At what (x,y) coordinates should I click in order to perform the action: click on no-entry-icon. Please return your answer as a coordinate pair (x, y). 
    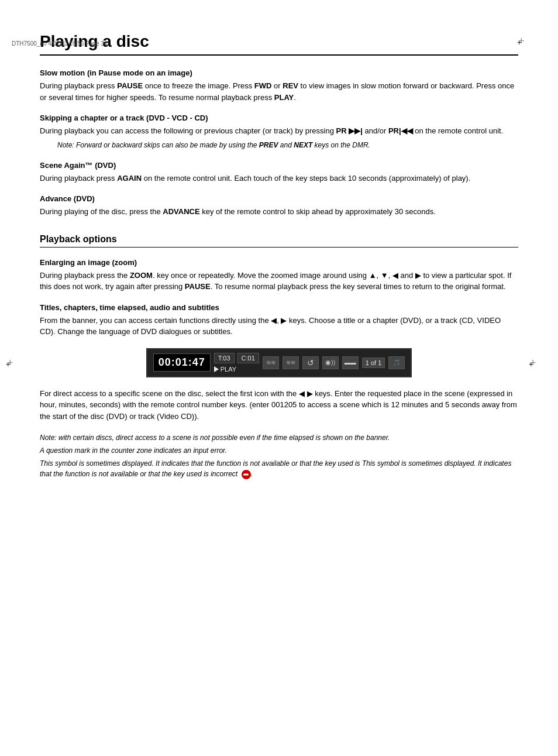
    Looking at the image, I should click on (246, 475).